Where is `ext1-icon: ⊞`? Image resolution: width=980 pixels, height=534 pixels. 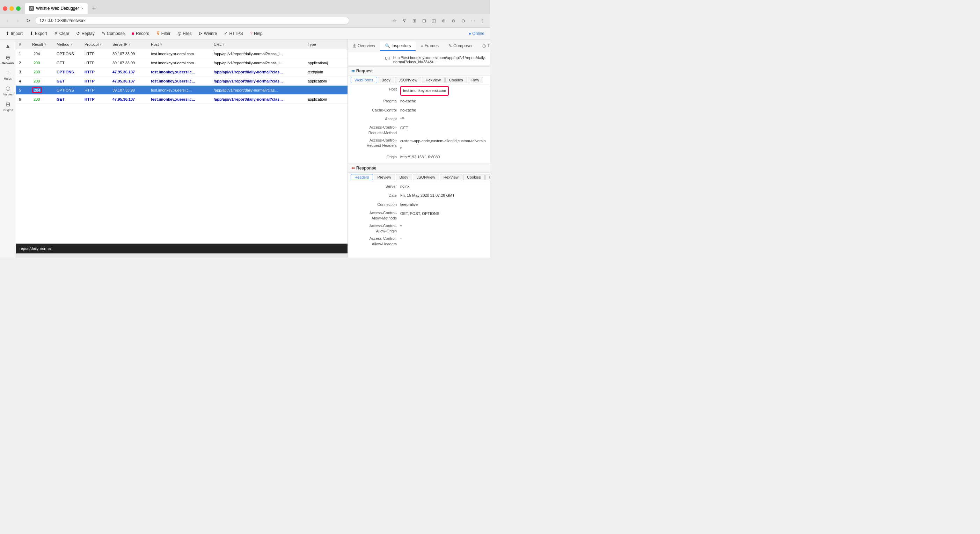 ext1-icon: ⊞ is located at coordinates (414, 21).